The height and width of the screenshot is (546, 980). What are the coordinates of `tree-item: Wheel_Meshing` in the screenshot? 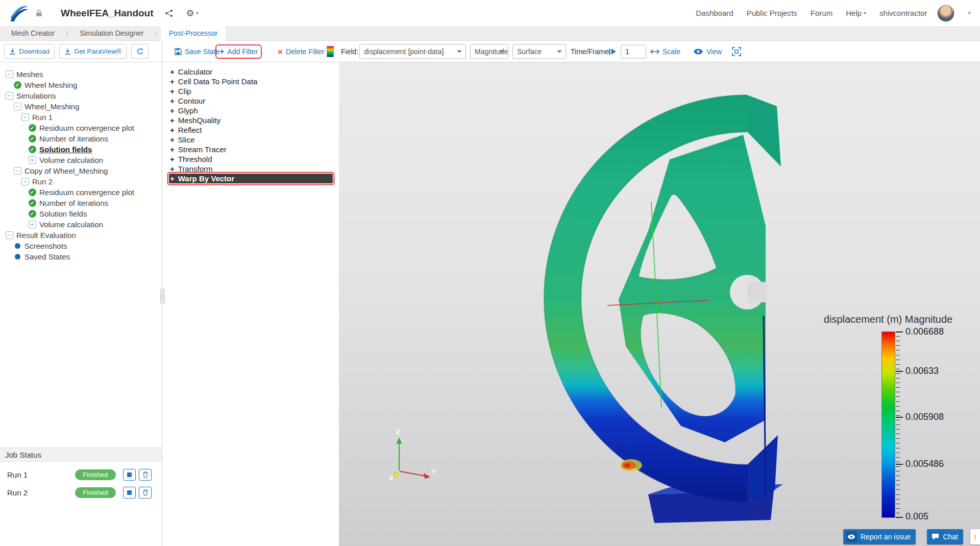 It's located at (81, 106).